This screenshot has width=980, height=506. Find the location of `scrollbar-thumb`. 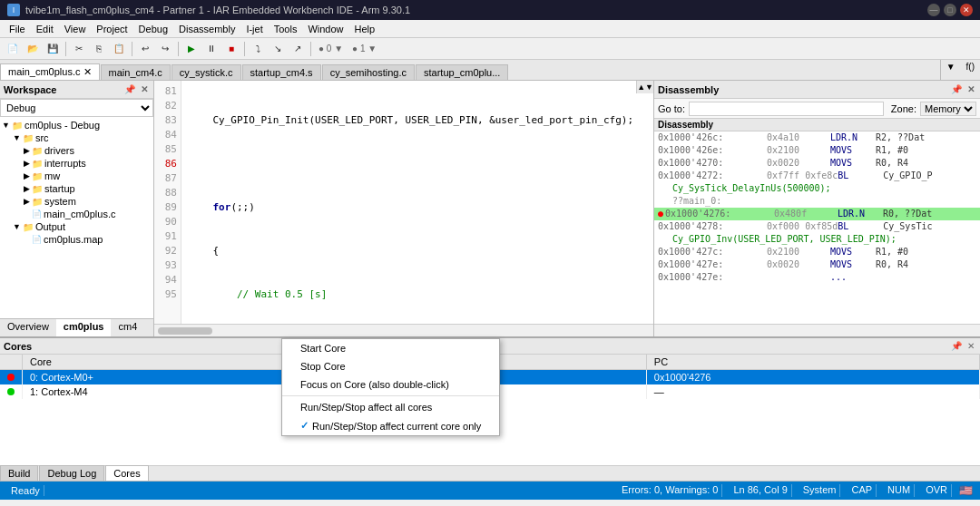

scrollbar-thumb is located at coordinates (185, 331).